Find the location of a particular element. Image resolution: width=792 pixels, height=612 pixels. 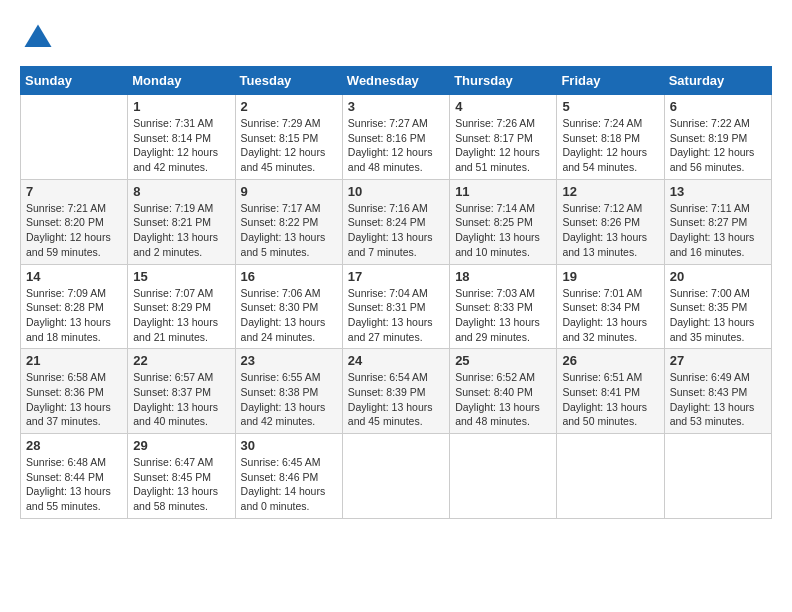

logo is located at coordinates (41, 38).